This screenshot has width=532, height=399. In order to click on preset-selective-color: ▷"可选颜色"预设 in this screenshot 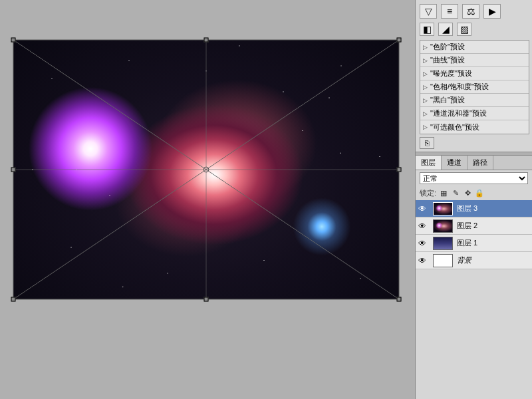, I will do `click(475, 127)`.